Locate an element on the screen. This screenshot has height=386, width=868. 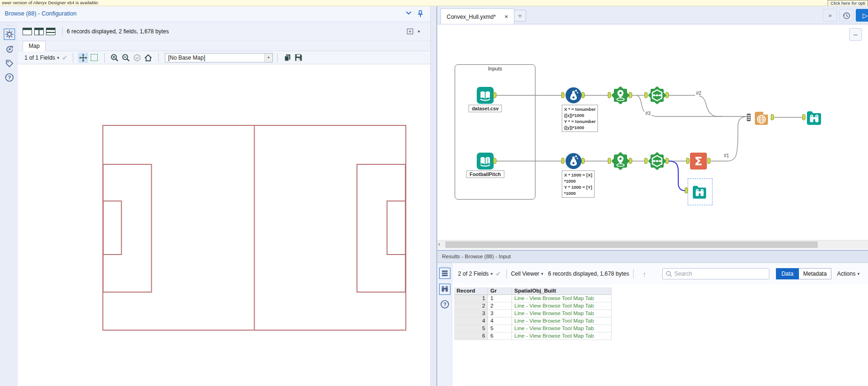
up-arrow-icon: ↑ is located at coordinates (644, 274).